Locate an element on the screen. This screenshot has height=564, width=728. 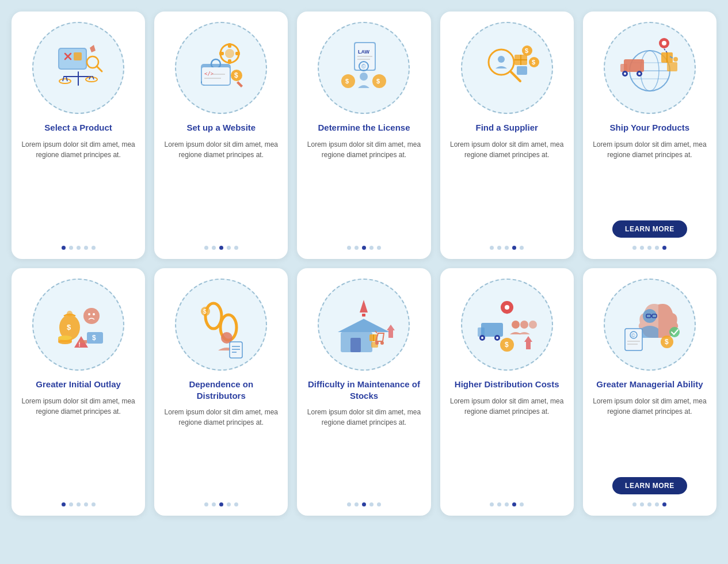
card-determine-license: LAW © $ $ Determine the License Lorem ip… is located at coordinates (364, 135).